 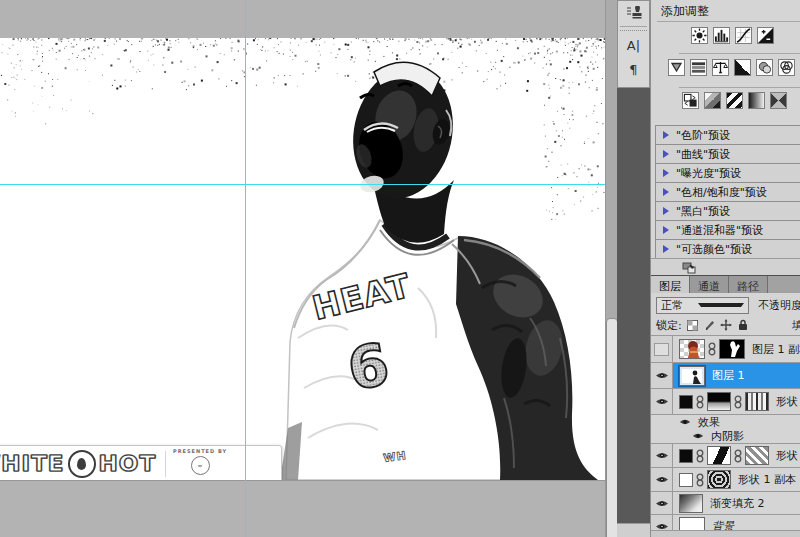 I want to click on preset-selective-color: "可选颜色"预设, so click(x=728, y=249).